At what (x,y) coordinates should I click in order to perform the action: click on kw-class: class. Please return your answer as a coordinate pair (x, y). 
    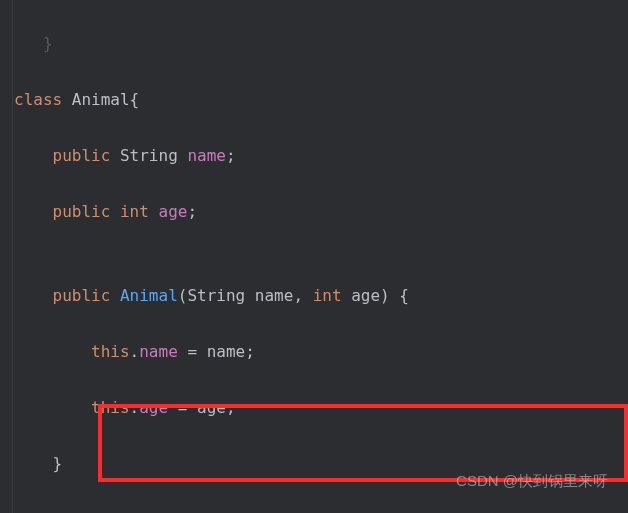
    Looking at the image, I should click on (38, 100).